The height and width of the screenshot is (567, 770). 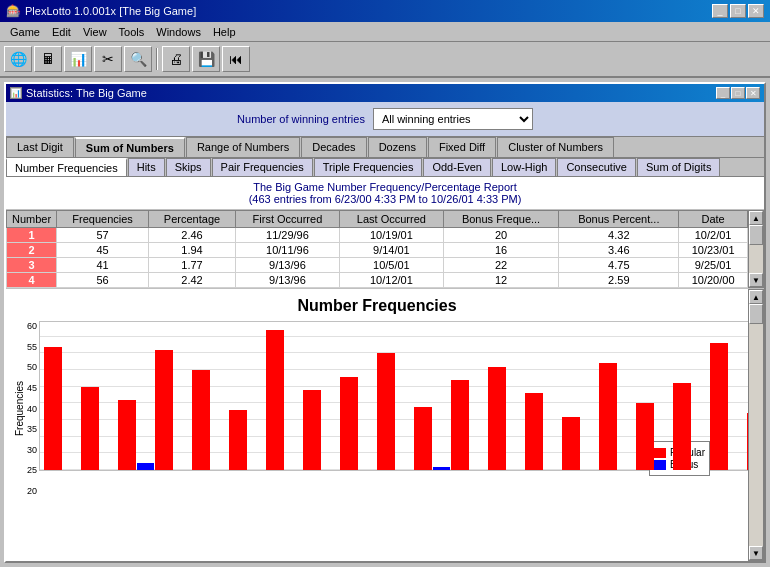 What do you see at coordinates (176, 59) in the screenshot?
I see `toolbar-print-button: 🖨` at bounding box center [176, 59].